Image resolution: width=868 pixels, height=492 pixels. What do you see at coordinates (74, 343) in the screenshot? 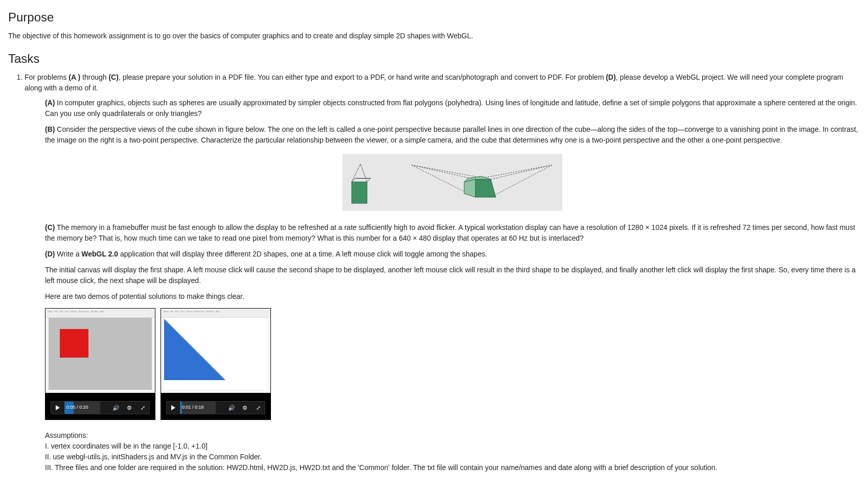
I see `red-square-shape` at bounding box center [74, 343].